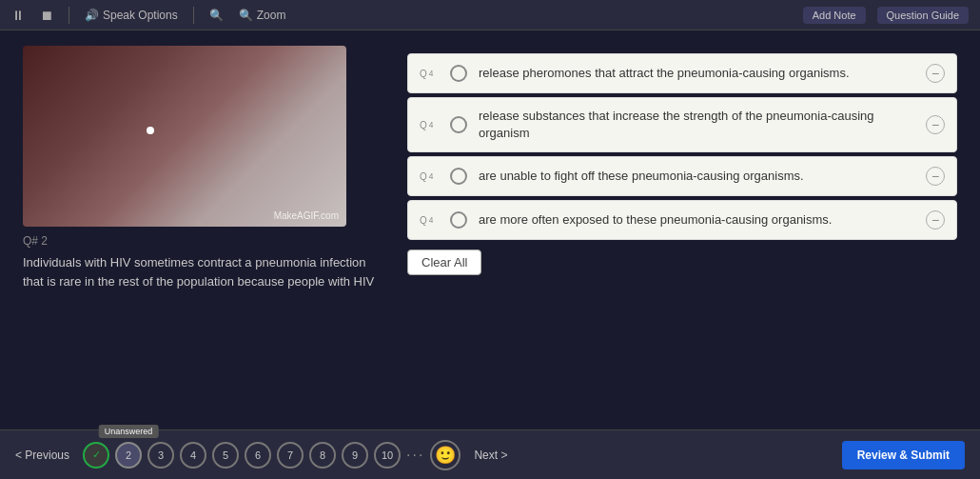 This screenshot has width=980, height=479. I want to click on bottom-nav: < Previous ✓ Unanswered 2 3 4 5 6 7 8 9 …, so click(490, 454).